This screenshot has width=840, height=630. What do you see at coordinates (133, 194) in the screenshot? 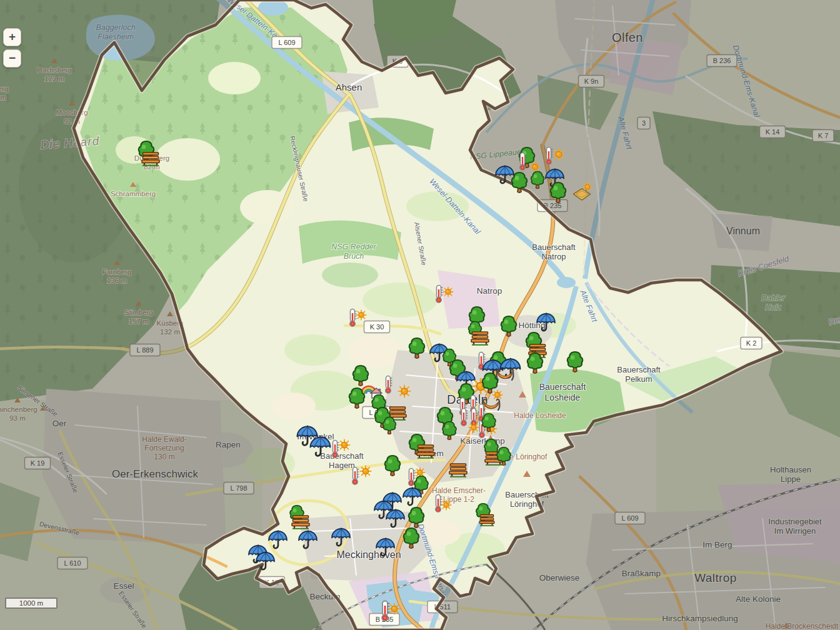
I see `peak-label: Schrammberg` at bounding box center [133, 194].